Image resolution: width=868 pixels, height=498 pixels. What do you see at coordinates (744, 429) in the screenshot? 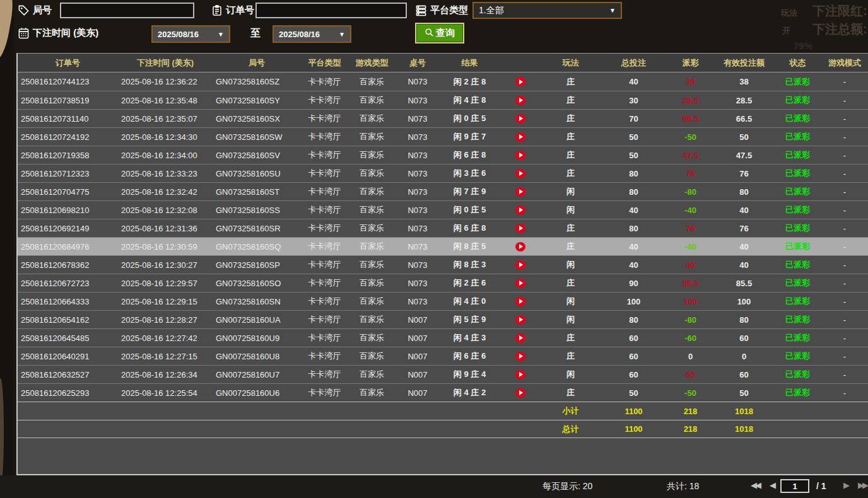
I see `grand-total-valid-bet: 1018` at bounding box center [744, 429].